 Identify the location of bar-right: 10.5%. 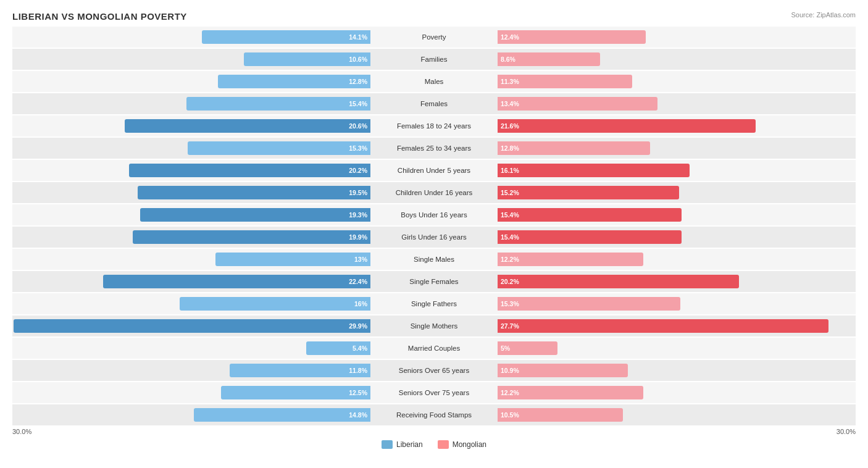
(561, 415).